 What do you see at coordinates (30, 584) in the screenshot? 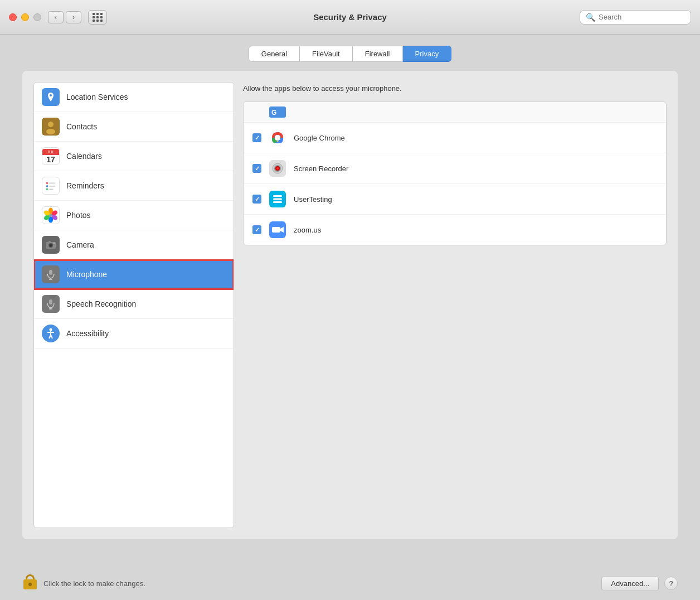
I see `lock-body` at bounding box center [30, 584].